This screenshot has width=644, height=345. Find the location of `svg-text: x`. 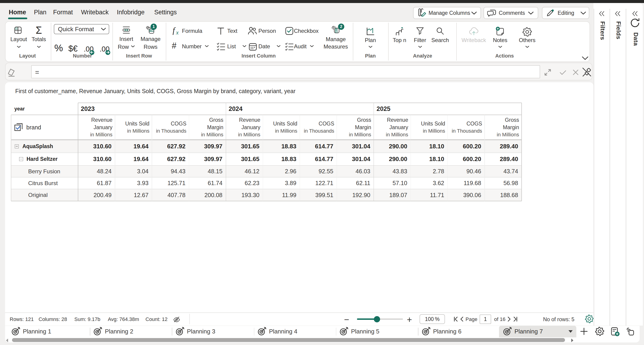

svg-text: x is located at coordinates (177, 33).